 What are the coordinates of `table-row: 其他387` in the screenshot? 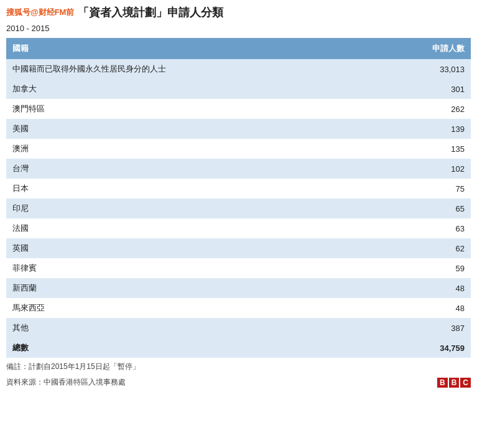 It's located at (239, 328).